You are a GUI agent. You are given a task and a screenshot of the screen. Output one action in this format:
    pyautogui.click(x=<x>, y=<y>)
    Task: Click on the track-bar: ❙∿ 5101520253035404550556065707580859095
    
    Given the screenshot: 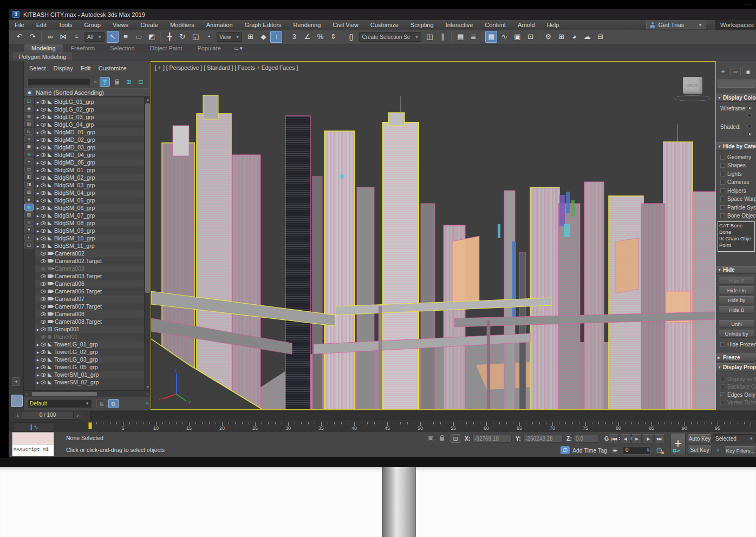 What is the action you would take?
    pyautogui.click(x=382, y=427)
    